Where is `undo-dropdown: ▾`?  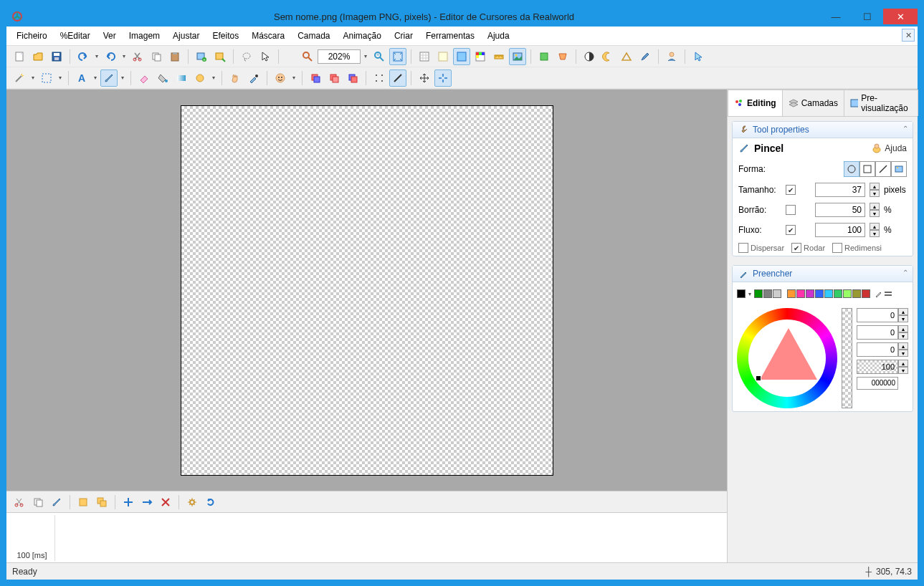 undo-dropdown: ▾ is located at coordinates (97, 57).